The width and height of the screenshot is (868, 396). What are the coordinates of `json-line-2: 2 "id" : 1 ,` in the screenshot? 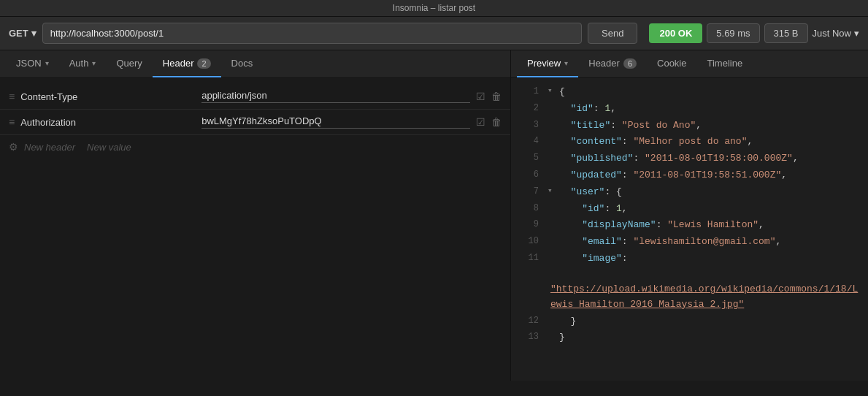 It's located at (689, 110).